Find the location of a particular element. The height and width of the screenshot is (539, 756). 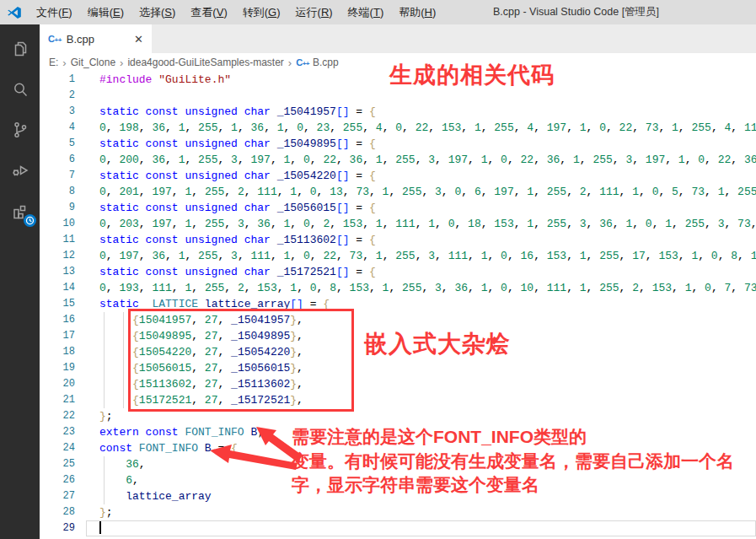

cpp-file-icon: C++ is located at coordinates (55, 39).